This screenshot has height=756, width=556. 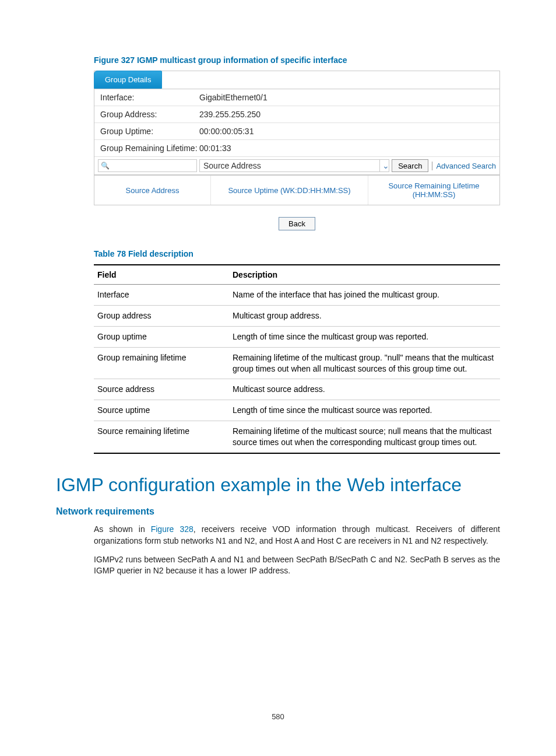 What do you see at coordinates (297, 132) in the screenshot?
I see `row-group-uptime: Group Uptime: 00:00:00:05:31` at bounding box center [297, 132].